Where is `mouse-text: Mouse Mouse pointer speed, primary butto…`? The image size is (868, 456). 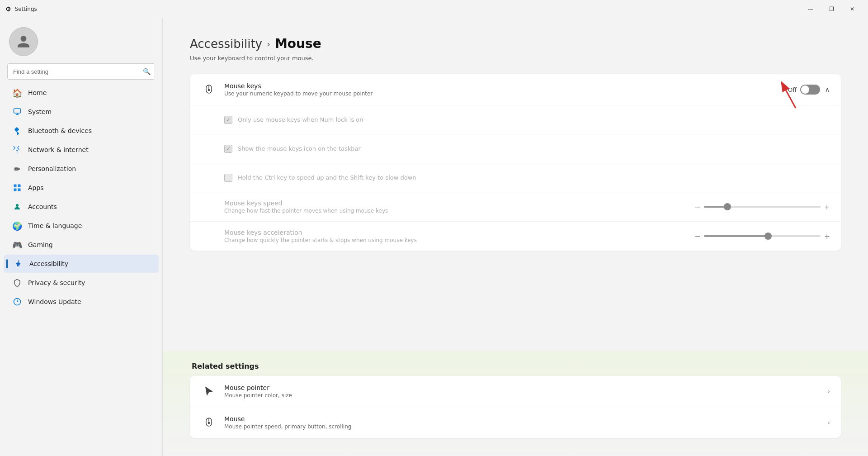 mouse-text: Mouse Mouse pointer speed, primary butto… is located at coordinates (526, 423).